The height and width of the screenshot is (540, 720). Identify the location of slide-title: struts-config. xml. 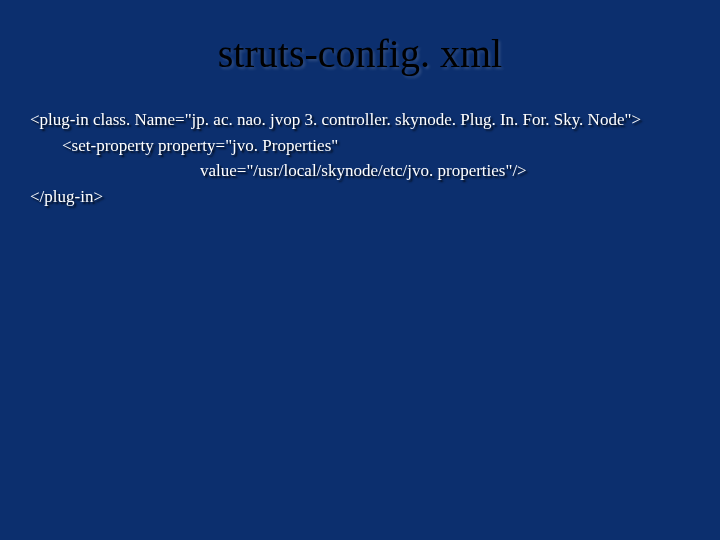
(360, 54).